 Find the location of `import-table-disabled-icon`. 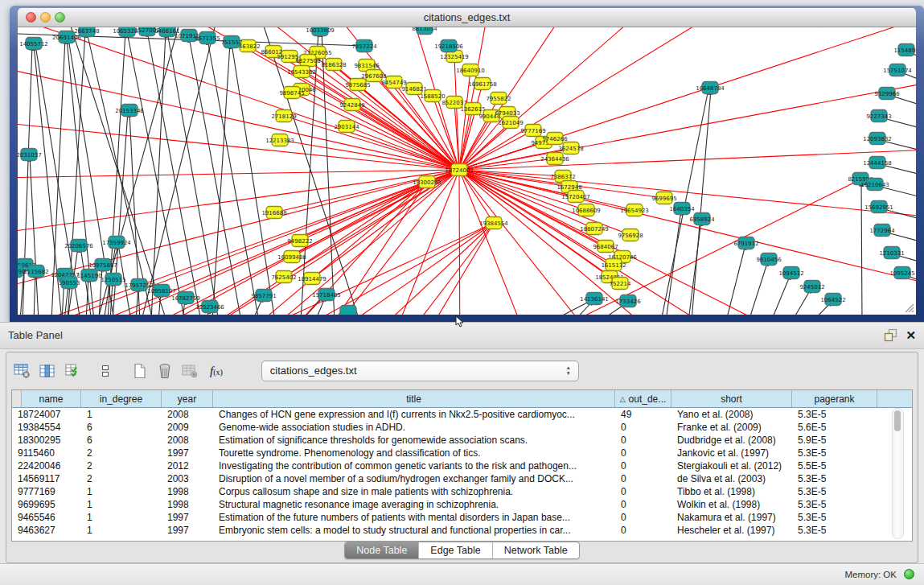

import-table-disabled-icon is located at coordinates (190, 371).